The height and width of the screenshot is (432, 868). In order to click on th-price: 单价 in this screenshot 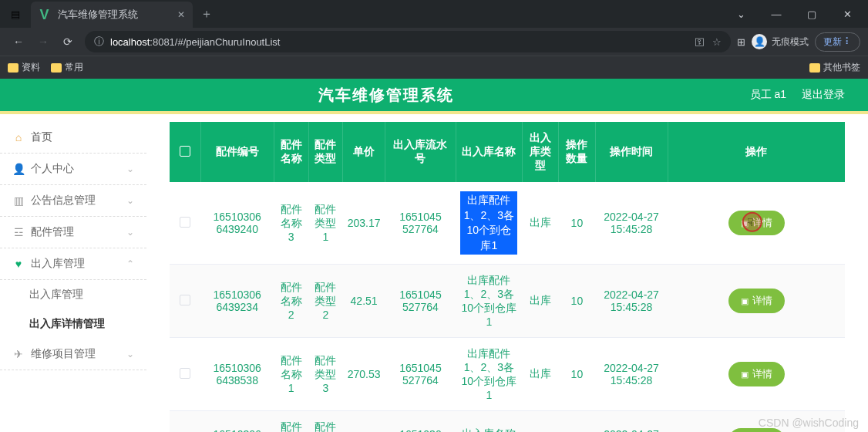, I will do `click(364, 152)`.